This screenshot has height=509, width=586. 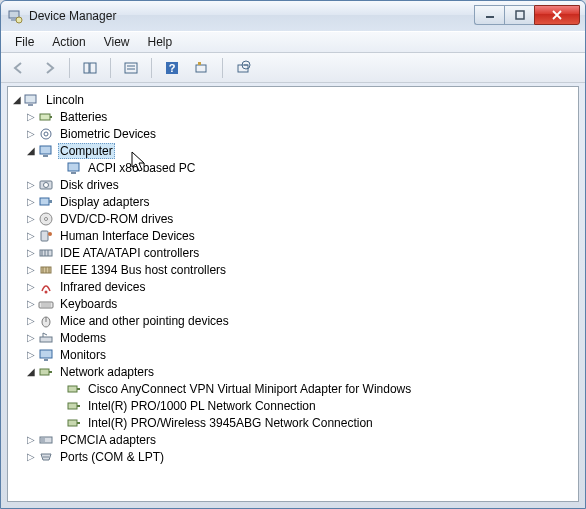 I want to click on tree-item-disk: ▷ Disk drives, so click(x=293, y=184).